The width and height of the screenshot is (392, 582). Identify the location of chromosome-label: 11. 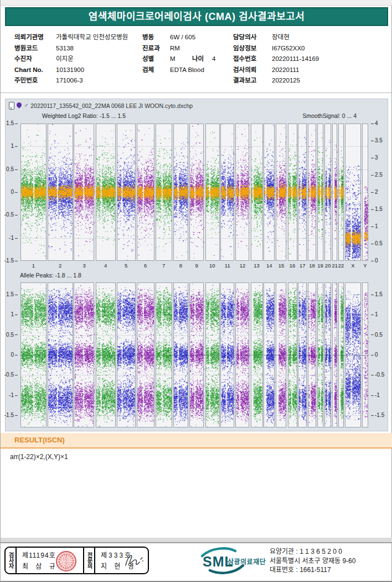
(228, 266).